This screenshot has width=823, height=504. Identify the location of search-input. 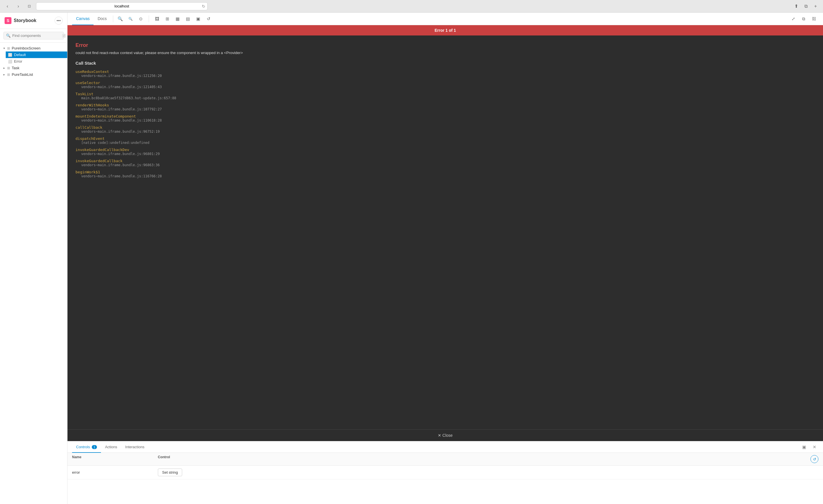
(36, 35).